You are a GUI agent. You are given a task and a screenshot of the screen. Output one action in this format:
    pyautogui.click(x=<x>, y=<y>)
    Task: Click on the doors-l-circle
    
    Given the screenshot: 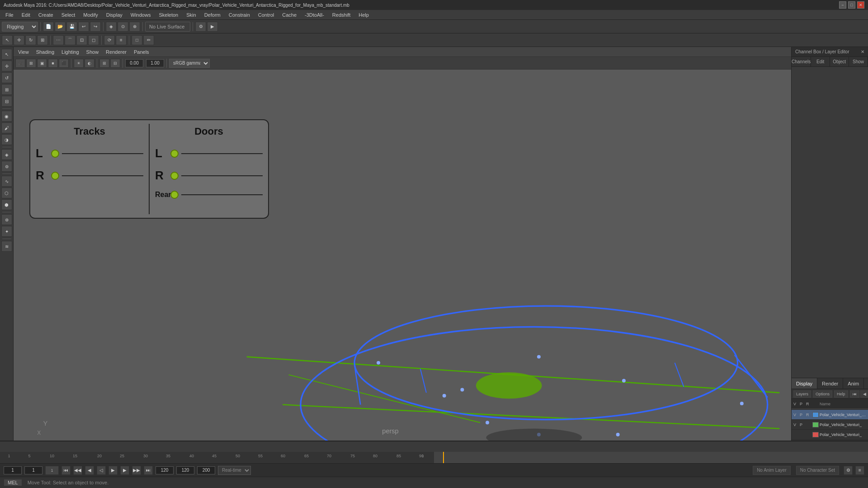 What is the action you would take?
    pyautogui.click(x=175, y=154)
    